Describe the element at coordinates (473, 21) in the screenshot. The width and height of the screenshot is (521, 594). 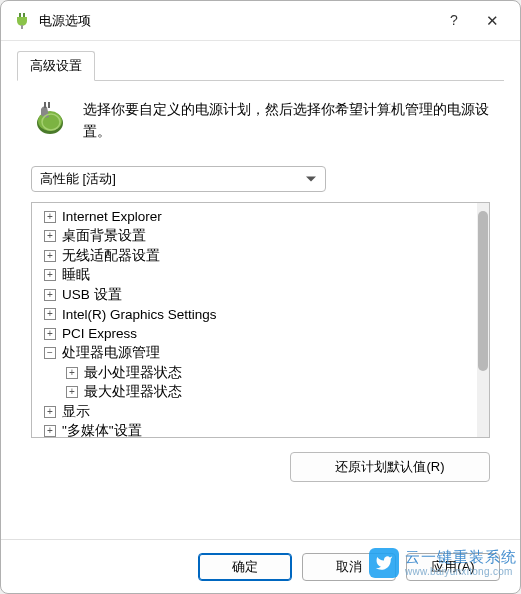
I see `titlebar-buttons: ? ✕` at that location.